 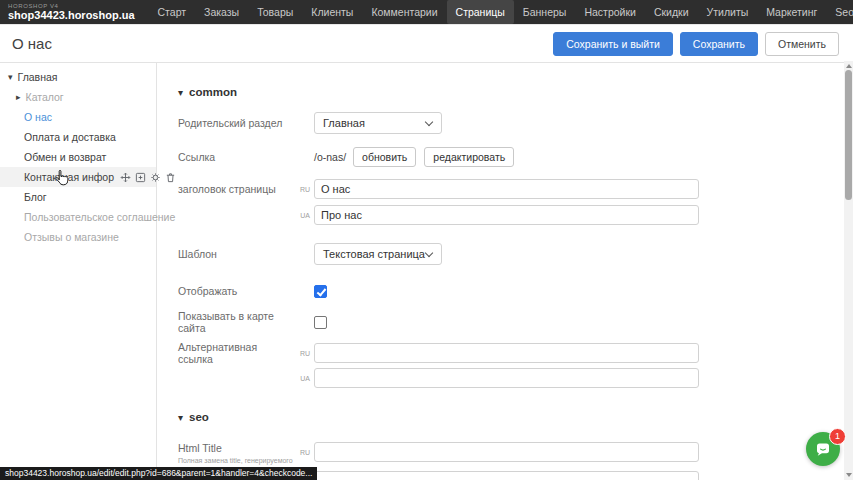 I want to click on nav-utilities: Утилиты, so click(x=728, y=12).